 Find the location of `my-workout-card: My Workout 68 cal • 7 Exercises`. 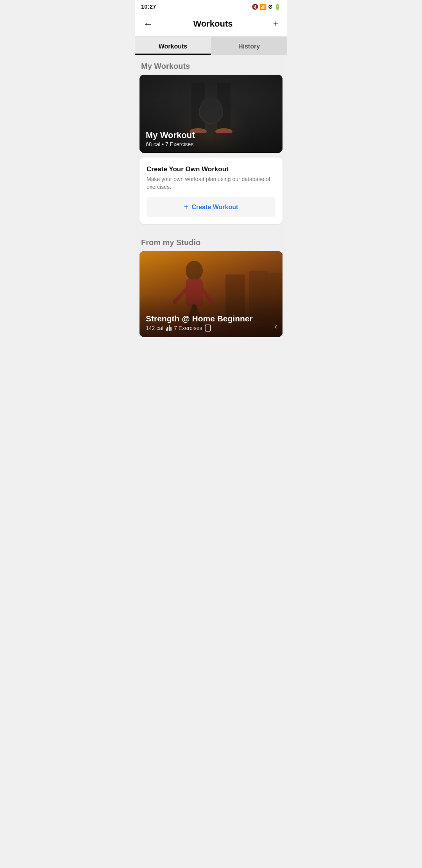

my-workout-card: My Workout 68 cal • 7 Exercises is located at coordinates (211, 114).